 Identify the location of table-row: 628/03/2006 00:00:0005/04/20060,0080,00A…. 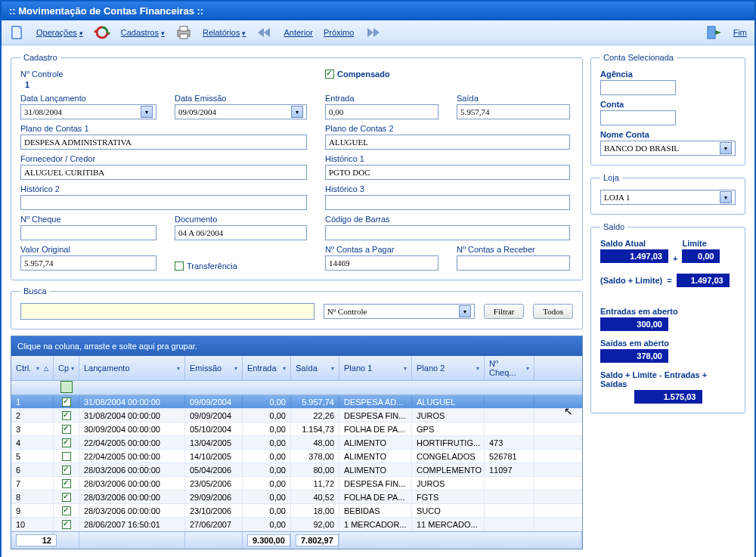
(296, 470).